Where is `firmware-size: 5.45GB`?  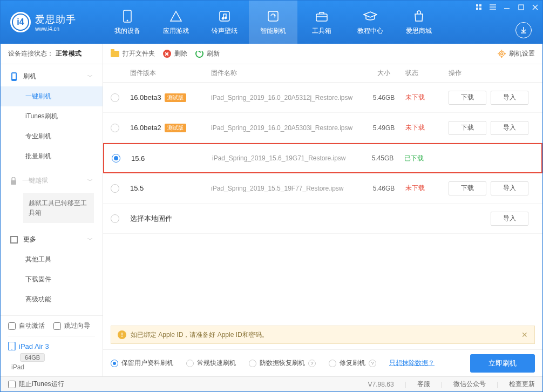 firmware-size: 5.45GB is located at coordinates (383, 158).